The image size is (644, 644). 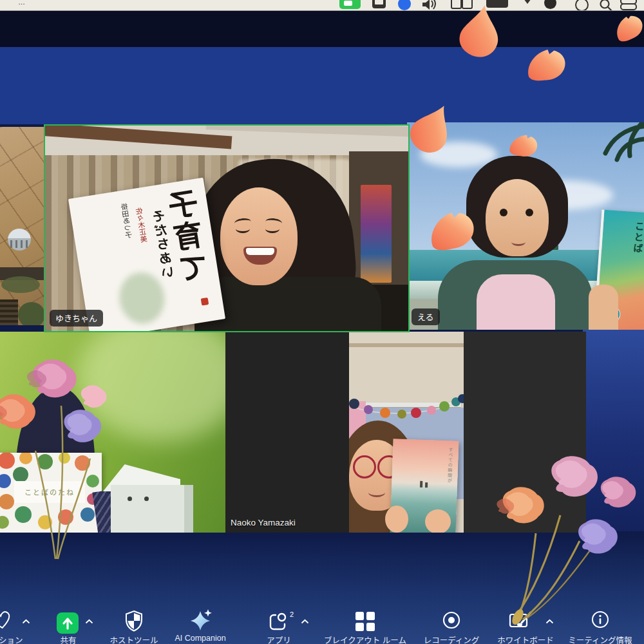 I want to click on toy-house, so click(x=152, y=509).